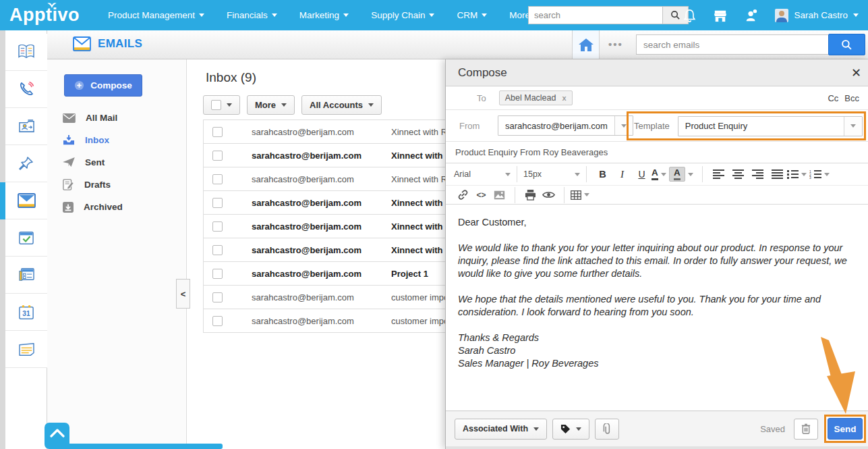 Image resolution: width=868 pixels, height=449 pixels. Describe the element at coordinates (659, 174) in the screenshot. I see `font-color-button: A` at that location.